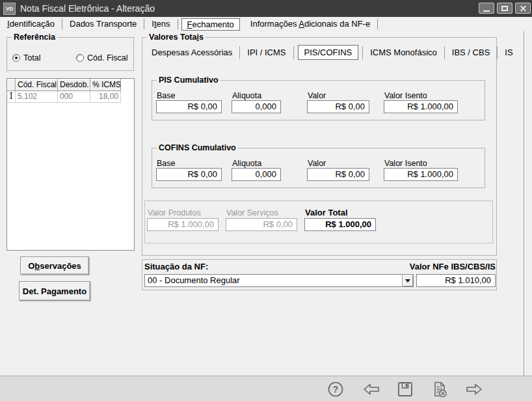  I want to click on tab-dados-transporte: Dados Transporte, so click(103, 24).